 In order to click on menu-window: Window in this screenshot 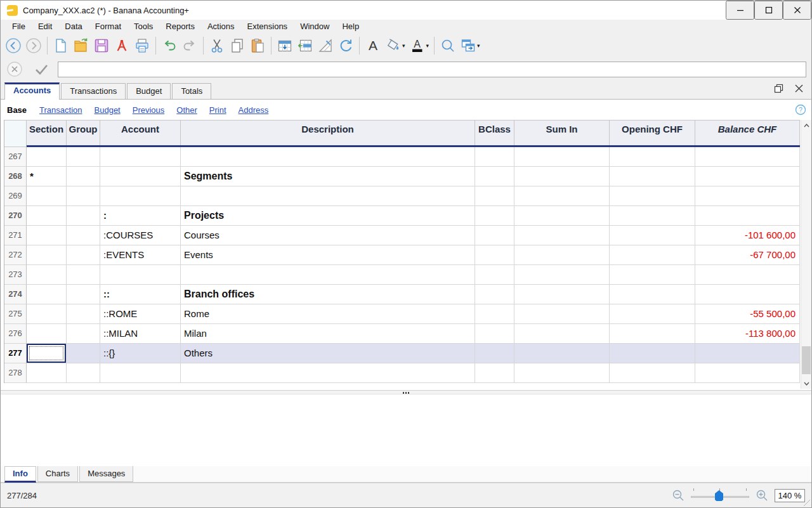, I will do `click(315, 27)`.